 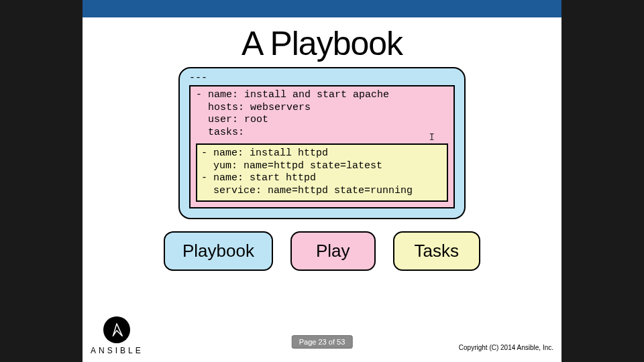 I want to click on task-line: - name: install httpd, so click(x=322, y=154).